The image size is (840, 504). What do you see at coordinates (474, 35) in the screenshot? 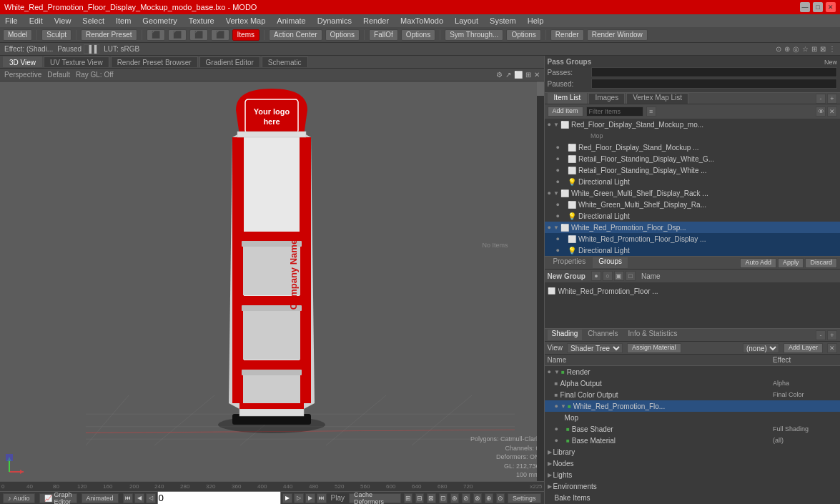
I see `sym-btn: Sym Through...` at bounding box center [474, 35].